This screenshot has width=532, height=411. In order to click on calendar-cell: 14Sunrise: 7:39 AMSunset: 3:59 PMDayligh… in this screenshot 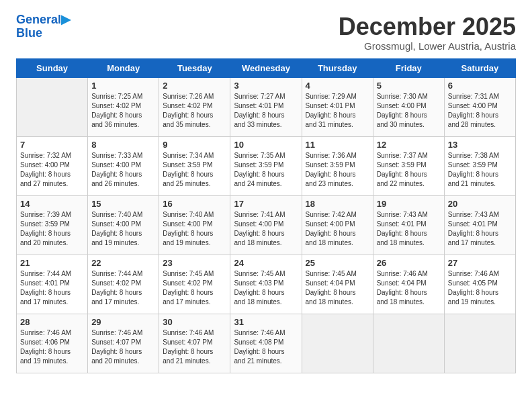, I will do `click(52, 225)`.